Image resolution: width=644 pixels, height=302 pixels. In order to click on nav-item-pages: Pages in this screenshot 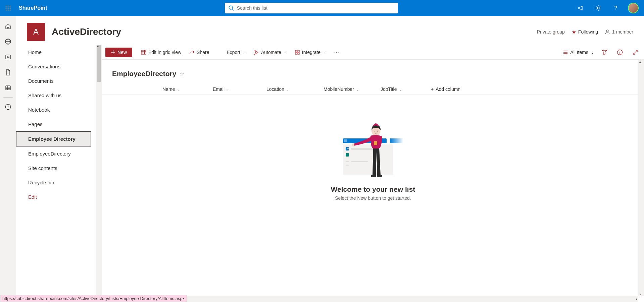, I will do `click(56, 124)`.